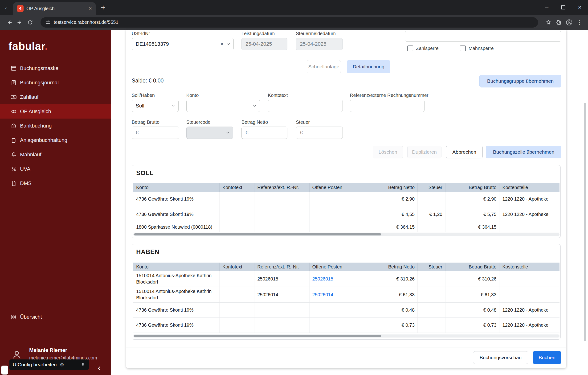  Describe the element at coordinates (346, 325) in the screenshot. I see `table-row: 4736 Gewährte Skonti 19% € 0,73 € 0,73 1…` at that location.